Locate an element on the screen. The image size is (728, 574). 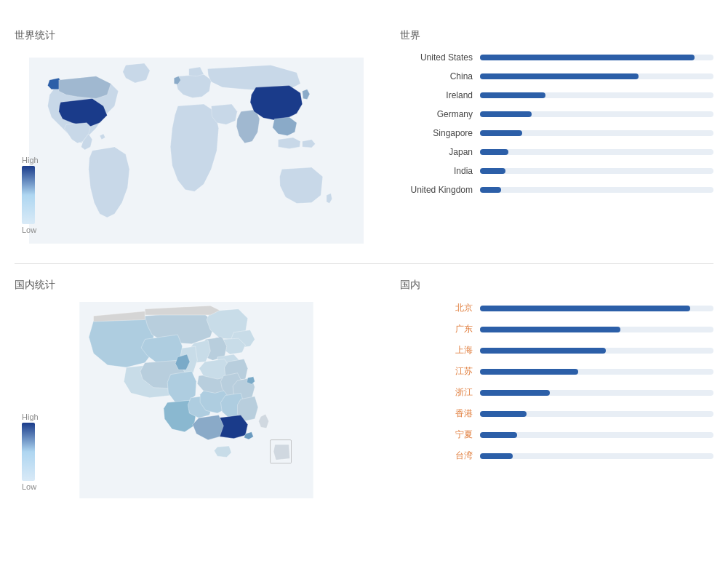
world-chart-title: 世界 is located at coordinates (557, 36).